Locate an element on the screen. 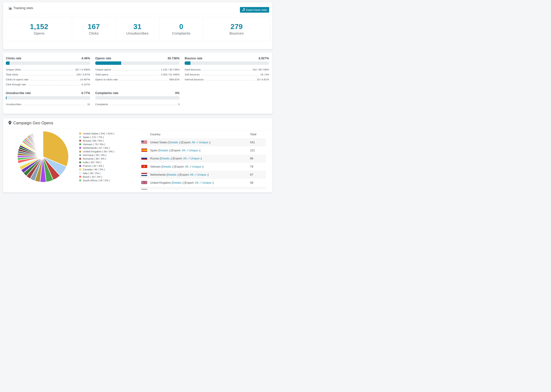  export-basic-stats-button: Export basic stats is located at coordinates (254, 10).